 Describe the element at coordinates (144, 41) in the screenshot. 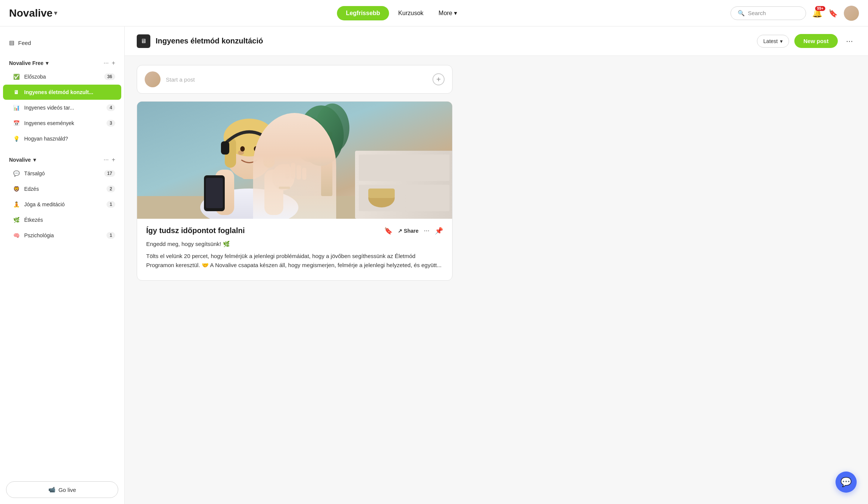

I see `page-header-icon: 🖥` at that location.